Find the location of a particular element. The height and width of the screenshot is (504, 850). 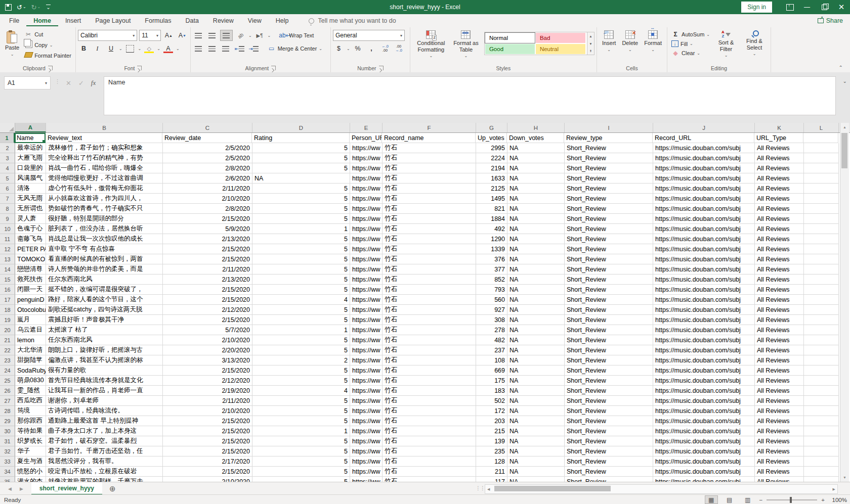

cell: 我居然没评分，我有罪。 is located at coordinates (104, 462).